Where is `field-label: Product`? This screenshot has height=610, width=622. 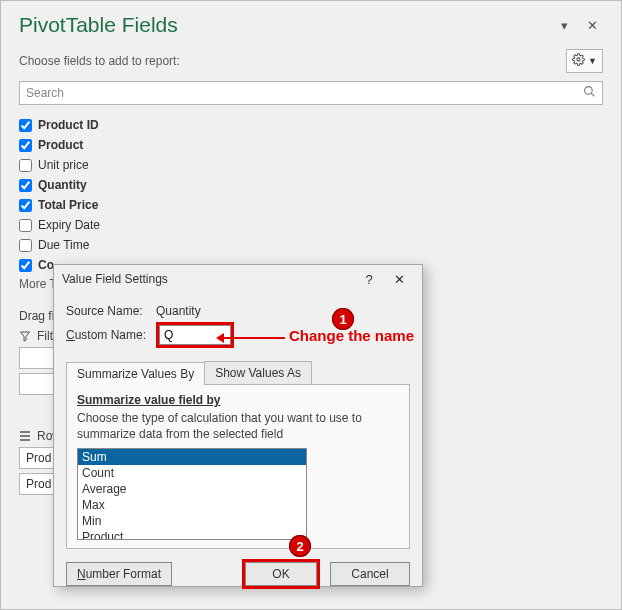 field-label: Product is located at coordinates (60, 145).